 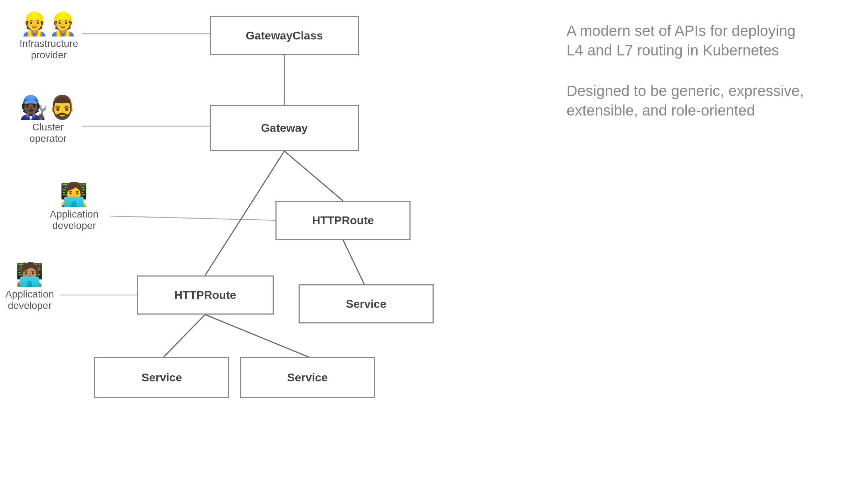 What do you see at coordinates (366, 304) in the screenshot?
I see `node-service1: Service` at bounding box center [366, 304].